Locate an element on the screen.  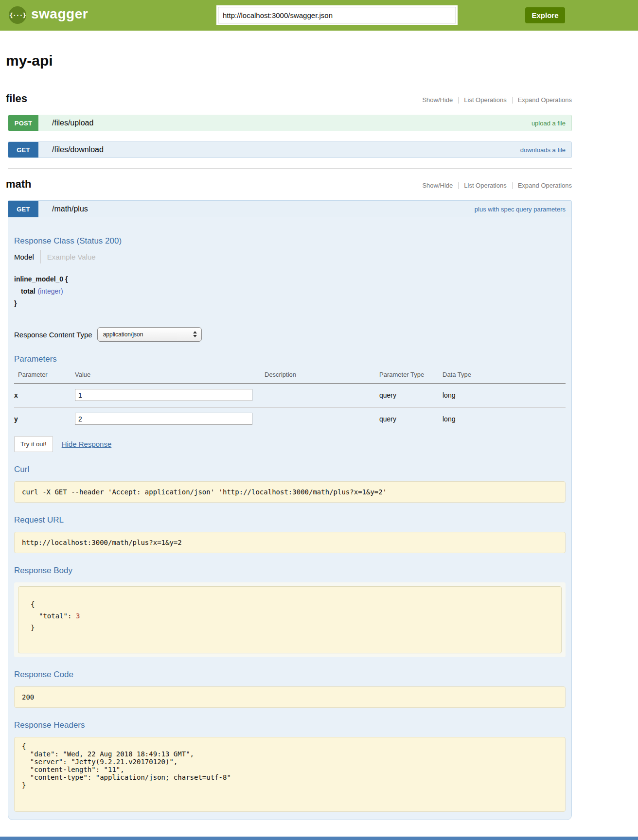
model-signature: inline_model_0 { total(integer) } is located at coordinates (290, 292).